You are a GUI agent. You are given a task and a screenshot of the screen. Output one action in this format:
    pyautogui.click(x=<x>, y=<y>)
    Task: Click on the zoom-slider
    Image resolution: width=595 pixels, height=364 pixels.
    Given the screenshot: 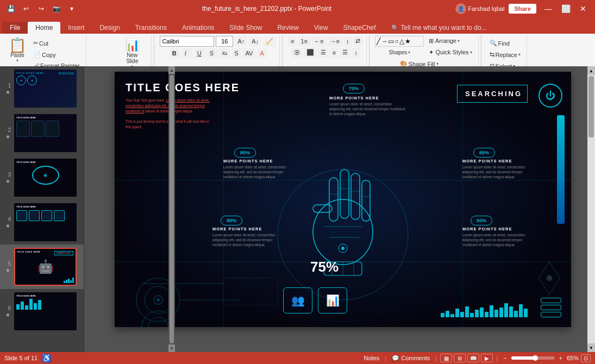 What is the action you would take?
    pyautogui.click(x=533, y=358)
    